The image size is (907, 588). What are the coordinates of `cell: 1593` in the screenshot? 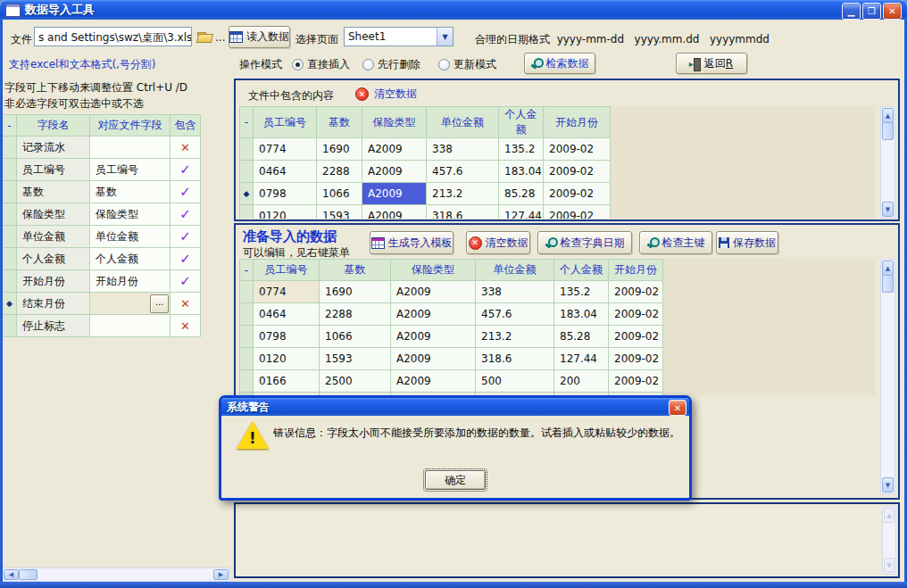 It's located at (339, 212).